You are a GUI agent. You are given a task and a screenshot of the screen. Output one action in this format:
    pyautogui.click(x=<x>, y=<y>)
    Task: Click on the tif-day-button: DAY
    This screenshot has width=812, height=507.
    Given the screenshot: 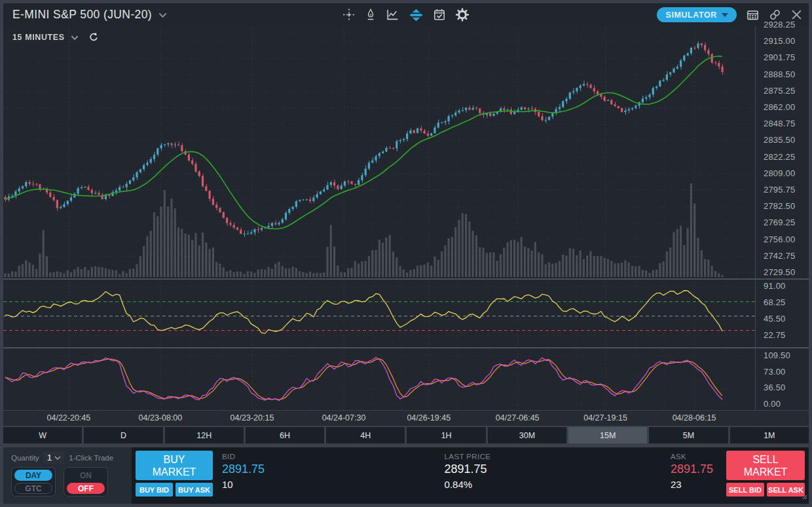 What is the action you would take?
    pyautogui.click(x=33, y=476)
    